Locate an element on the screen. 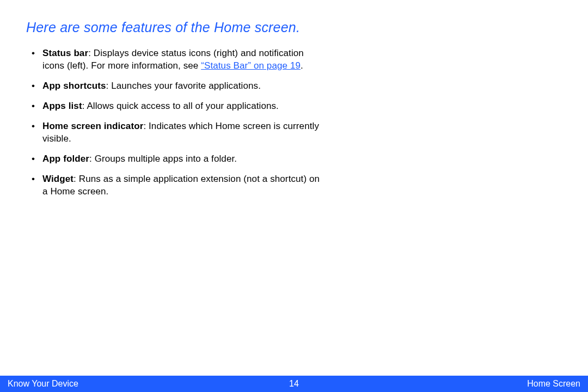 This screenshot has height=392, width=588. footer-bar: Know Your Device 14 Home Screen is located at coordinates (294, 384).